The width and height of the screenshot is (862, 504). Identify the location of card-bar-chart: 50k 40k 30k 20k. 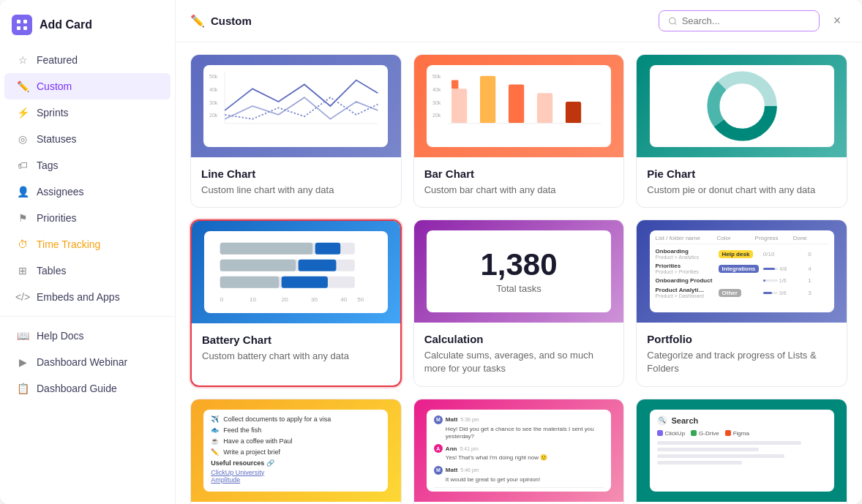
(520, 131).